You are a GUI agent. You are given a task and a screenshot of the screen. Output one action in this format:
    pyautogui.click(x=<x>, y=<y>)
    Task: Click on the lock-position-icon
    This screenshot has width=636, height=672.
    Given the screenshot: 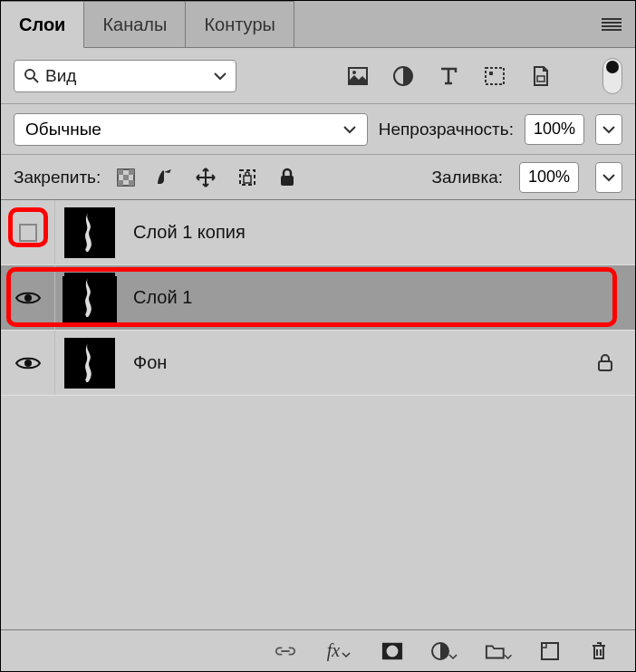 What is the action you would take?
    pyautogui.click(x=206, y=178)
    